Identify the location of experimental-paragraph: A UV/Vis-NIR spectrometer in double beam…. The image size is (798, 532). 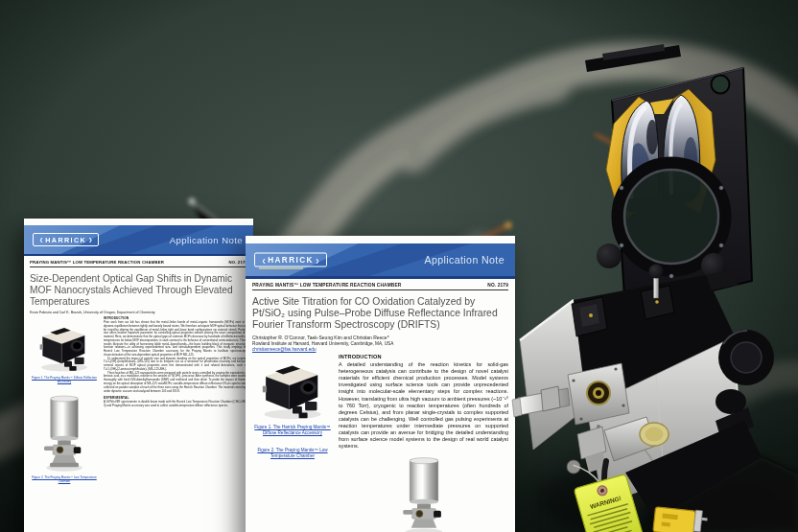
(176, 405).